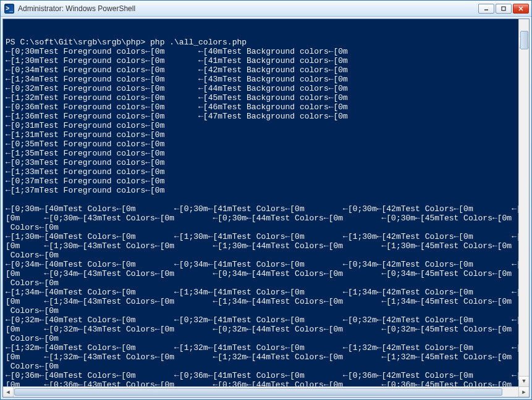  I want to click on horizontal-scroll-track, so click(266, 392).